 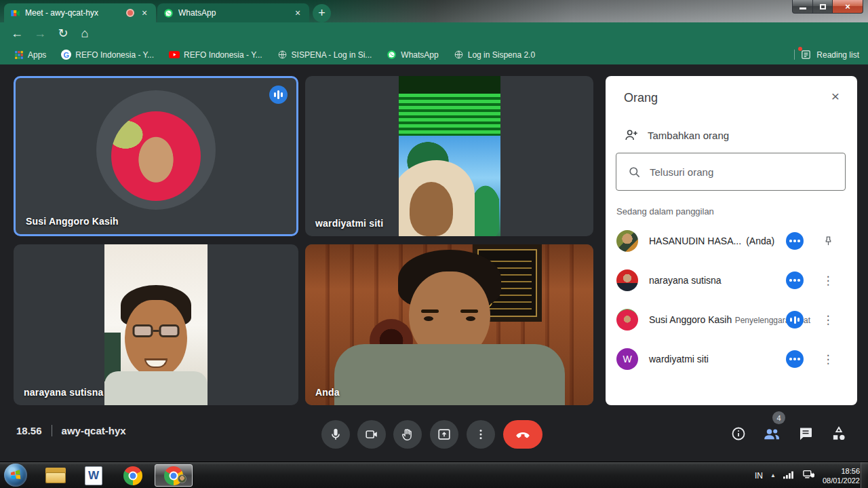 I want to click on start-button, so click(x=16, y=475).